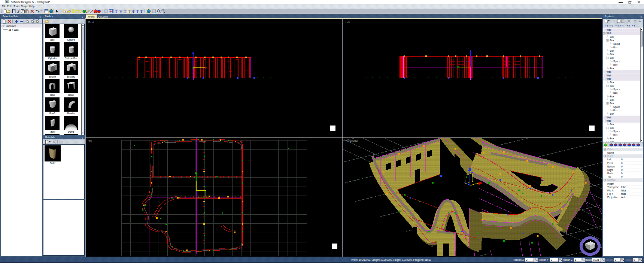  What do you see at coordinates (613, 187) in the screenshot?
I see `svg-text: Transpose` at bounding box center [613, 187].